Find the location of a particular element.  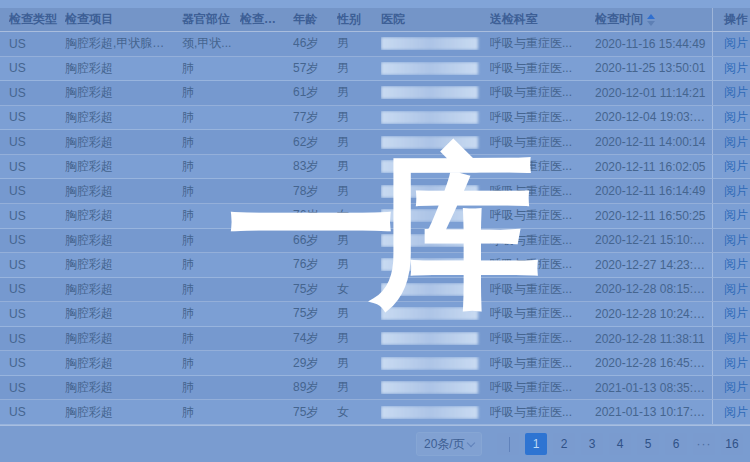

pagination-bar: 20条/页 123456···16 is located at coordinates (375, 444).